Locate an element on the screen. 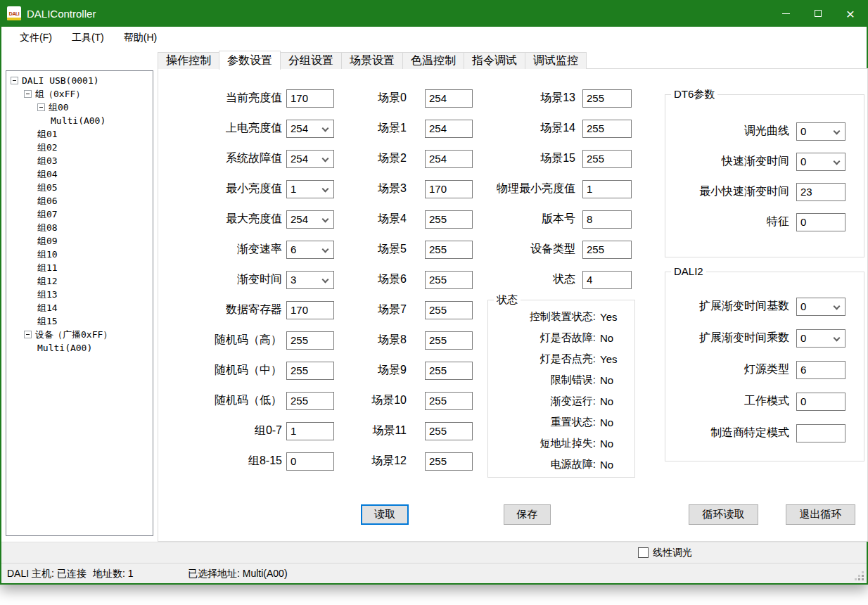 The image size is (868, 605). param-combo-5: 6 is located at coordinates (310, 250).